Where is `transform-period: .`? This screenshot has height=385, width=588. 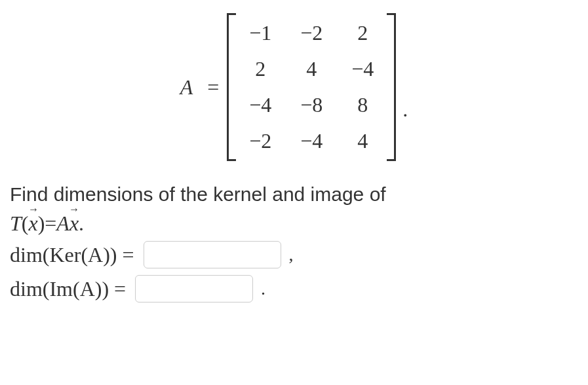
transform-period: . is located at coordinates (81, 224).